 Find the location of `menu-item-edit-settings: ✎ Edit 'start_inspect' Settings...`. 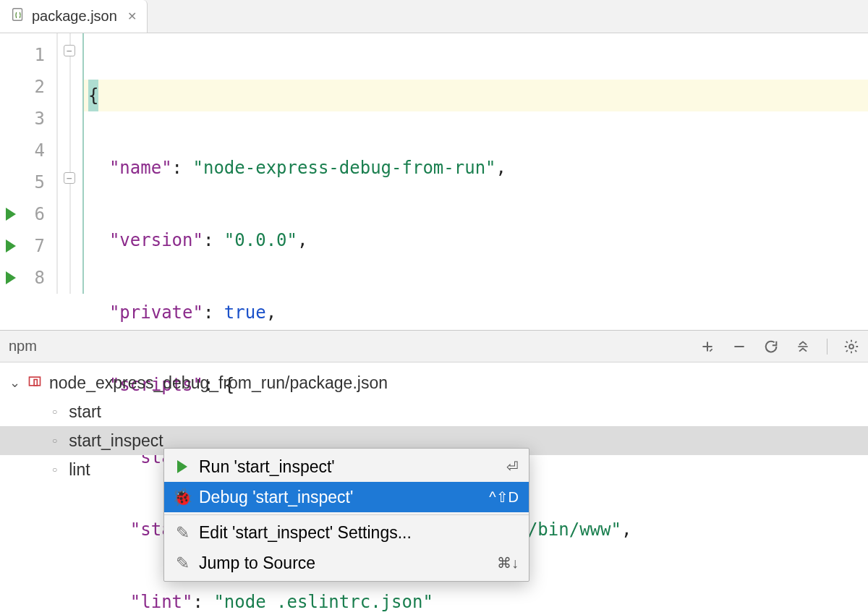

menu-item-edit-settings: ✎ Edit 'start_inspect' Settings... is located at coordinates (346, 533).